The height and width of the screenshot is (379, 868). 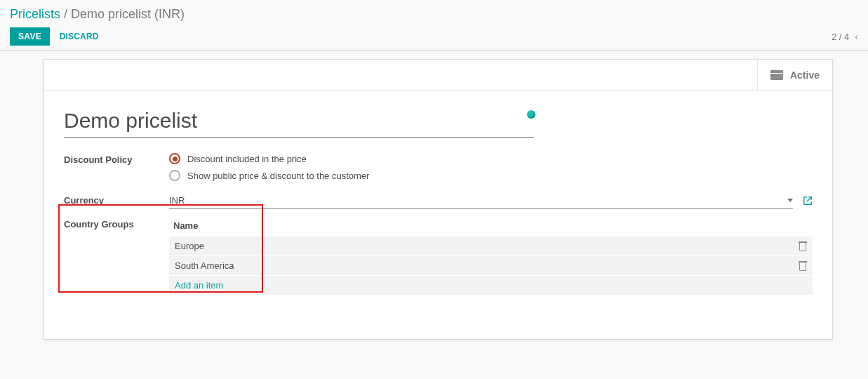 I want to click on add-item-link: Add an item, so click(x=199, y=285).